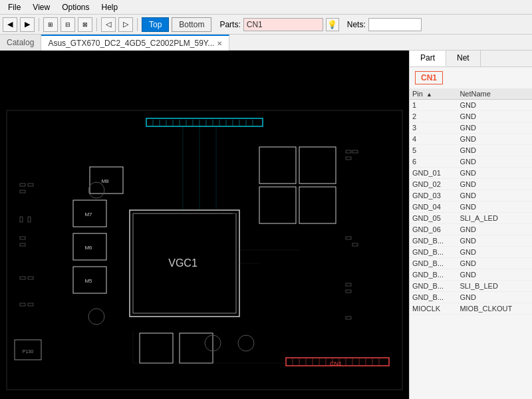  Describe the element at coordinates (471, 128) in the screenshot. I see `table-row: 3GND` at that location.